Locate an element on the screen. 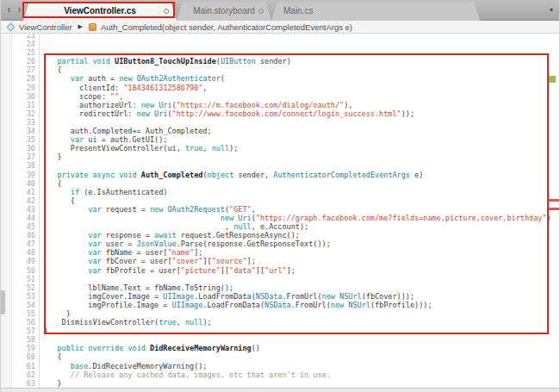 Image resolution: width=560 pixels, height=392 pixels. line-number: 37 is located at coordinates (18, 157).